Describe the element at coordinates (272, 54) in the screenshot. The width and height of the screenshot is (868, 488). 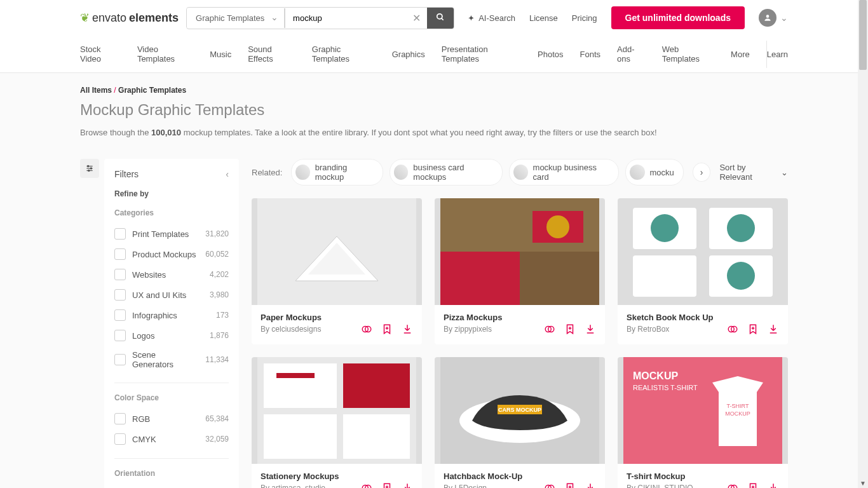
I see `nav-sound-effects: Sound Effects` at that location.